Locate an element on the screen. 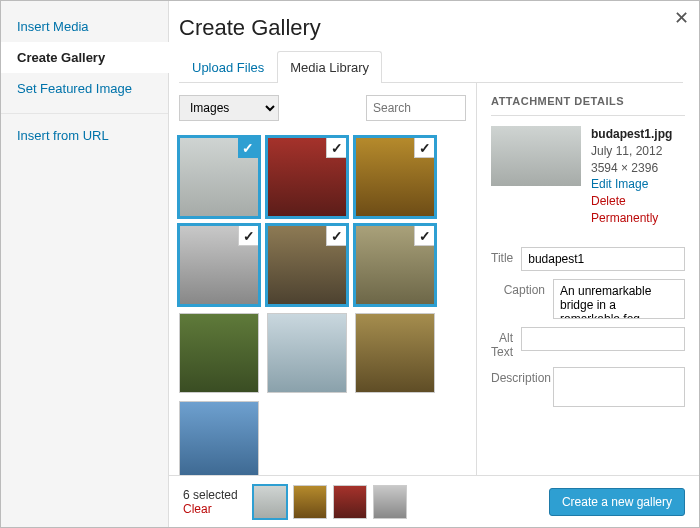 Image resolution: width=700 pixels, height=528 pixels. alt-text-label: Alt Text is located at coordinates (506, 343).